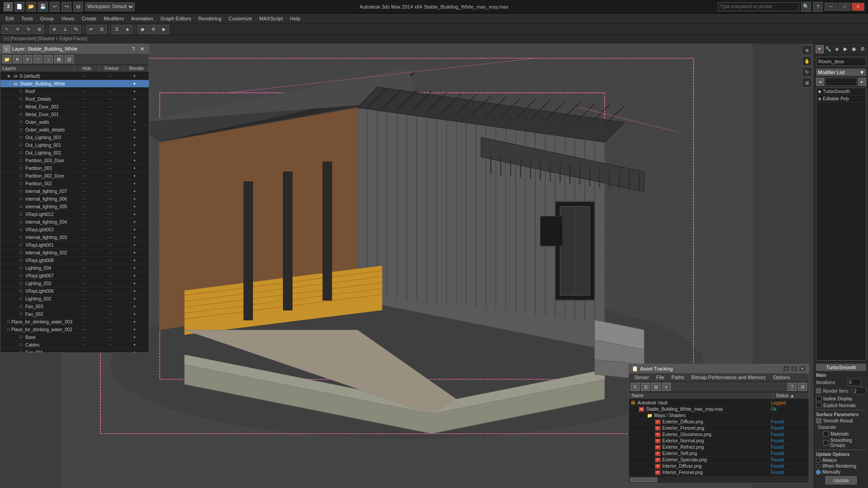  What do you see at coordinates (7, 29) in the screenshot?
I see `select-btn: ↖` at bounding box center [7, 29].